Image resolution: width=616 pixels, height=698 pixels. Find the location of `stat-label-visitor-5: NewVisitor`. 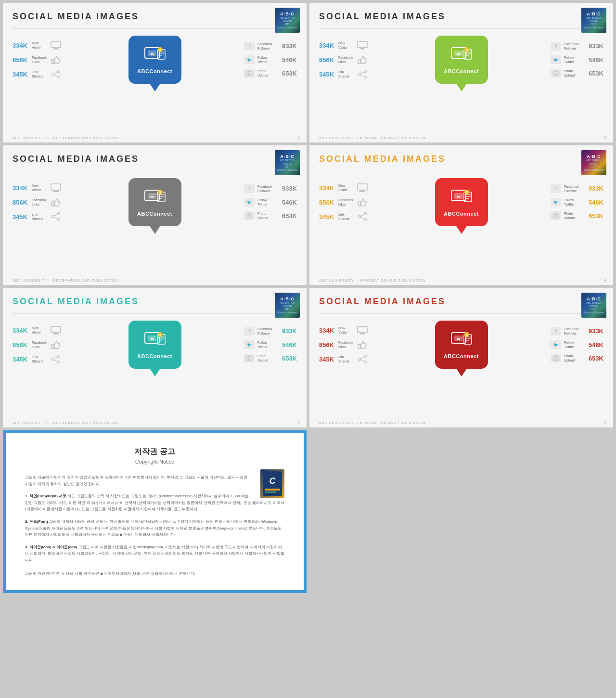

stat-label-visitor-5: NewVisitor is located at coordinates (39, 330).